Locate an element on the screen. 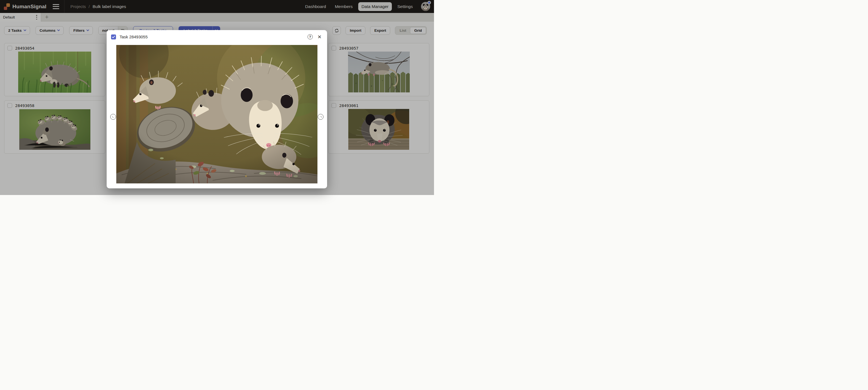 This screenshot has width=868, height=390. task-checkbox-checked is located at coordinates (114, 37).